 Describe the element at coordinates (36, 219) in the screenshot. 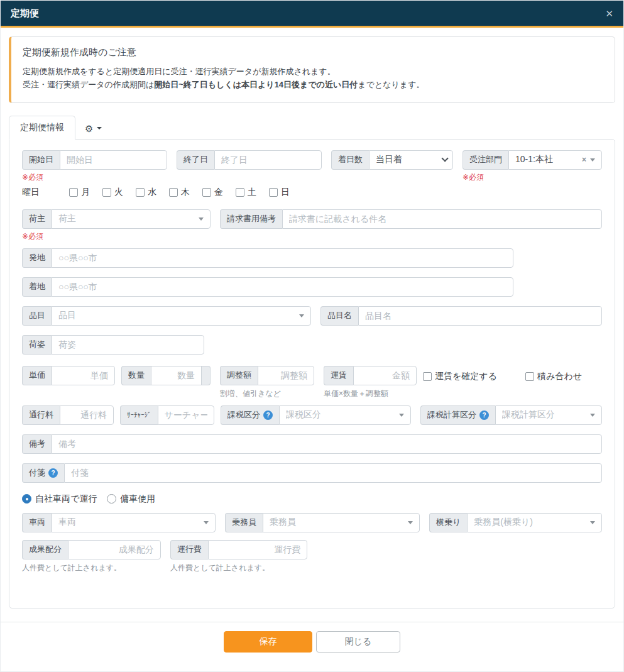

I see `shipper-label: 荷主` at that location.